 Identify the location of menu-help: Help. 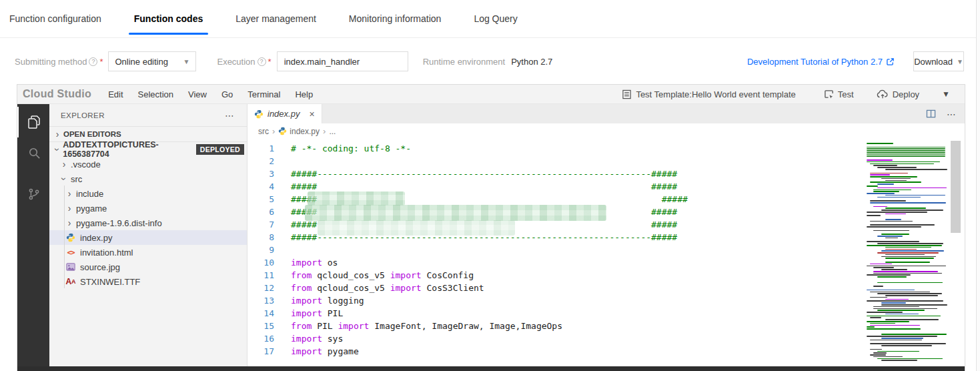
(304, 95).